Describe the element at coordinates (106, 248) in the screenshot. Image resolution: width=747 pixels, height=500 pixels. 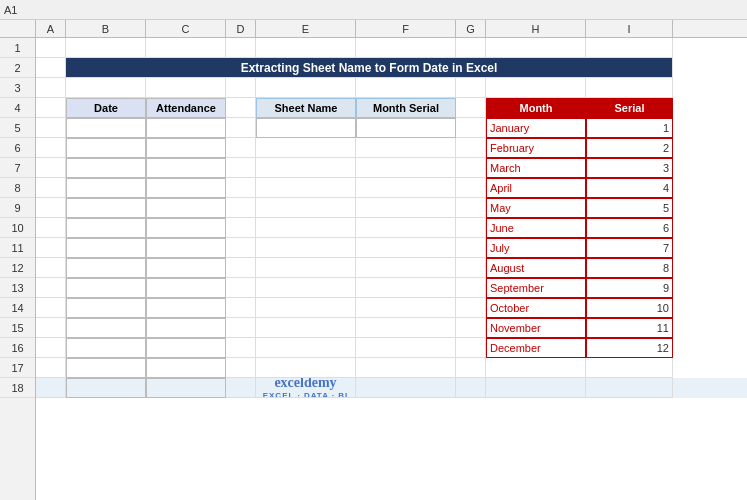
I see `cell-b11` at that location.